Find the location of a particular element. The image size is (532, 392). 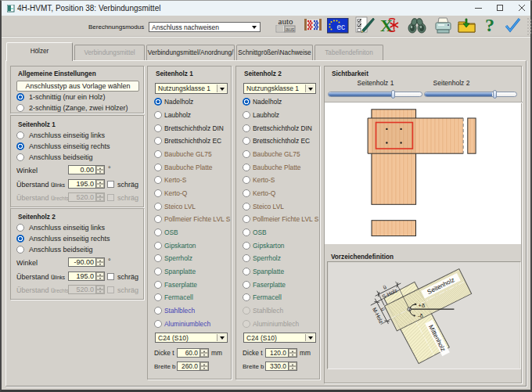

svg-text: aus is located at coordinates (290, 30).